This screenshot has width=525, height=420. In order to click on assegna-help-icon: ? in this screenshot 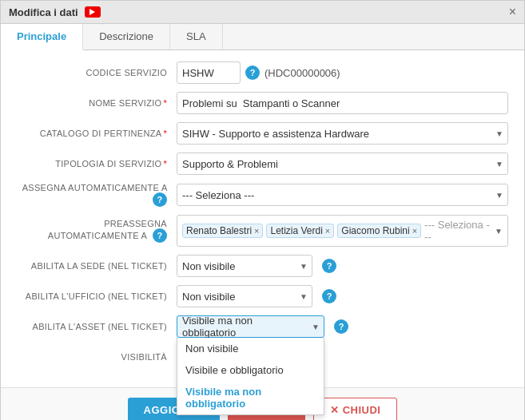, I will do `click(160, 200)`.